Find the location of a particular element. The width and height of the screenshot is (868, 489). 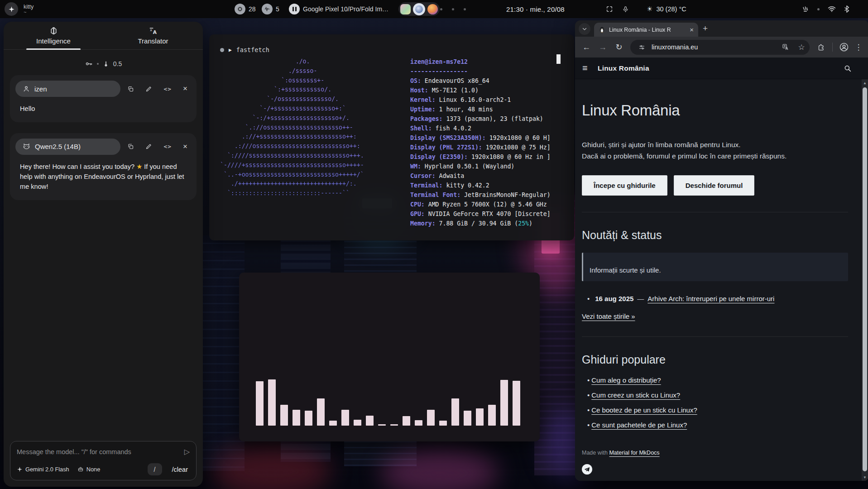

new-tab-button: + is located at coordinates (705, 29).